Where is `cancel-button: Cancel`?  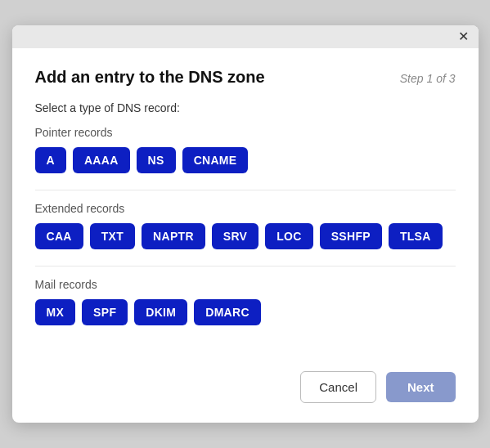
cancel-button: Cancel is located at coordinates (339, 388).